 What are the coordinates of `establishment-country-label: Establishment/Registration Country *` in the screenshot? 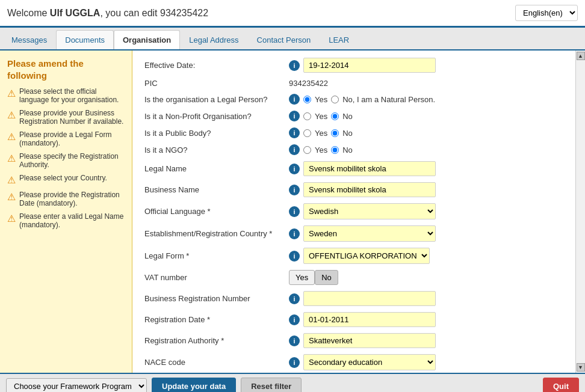 It's located at (217, 233).